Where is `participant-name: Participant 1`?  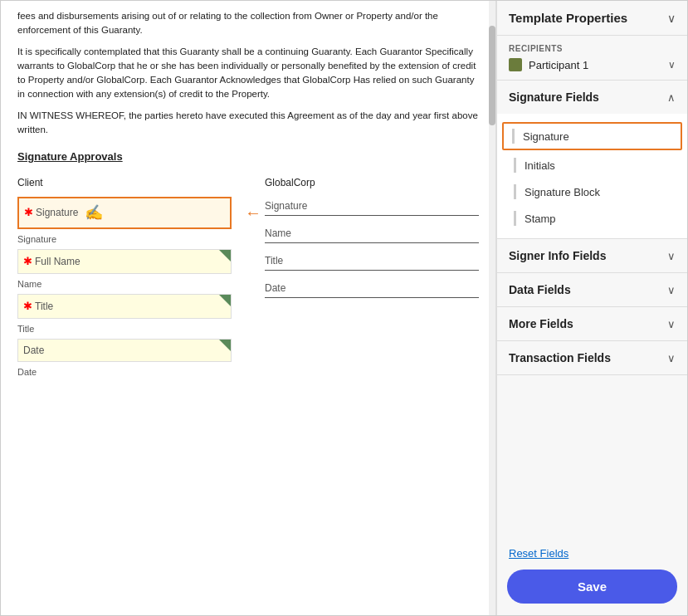
participant-name: Participant 1 is located at coordinates (598, 65).